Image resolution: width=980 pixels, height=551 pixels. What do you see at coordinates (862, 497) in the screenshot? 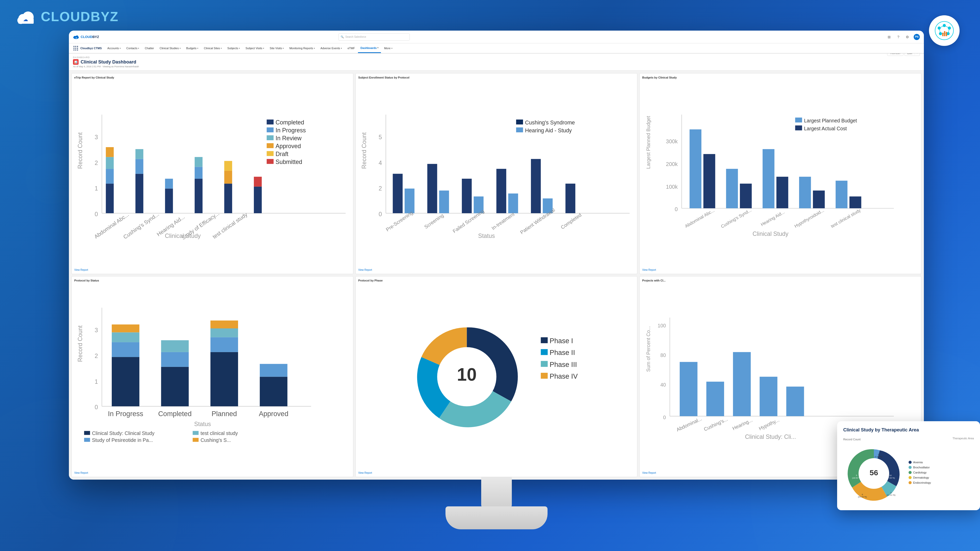
I see `svg-text: (22.22 %)` at bounding box center [862, 497].